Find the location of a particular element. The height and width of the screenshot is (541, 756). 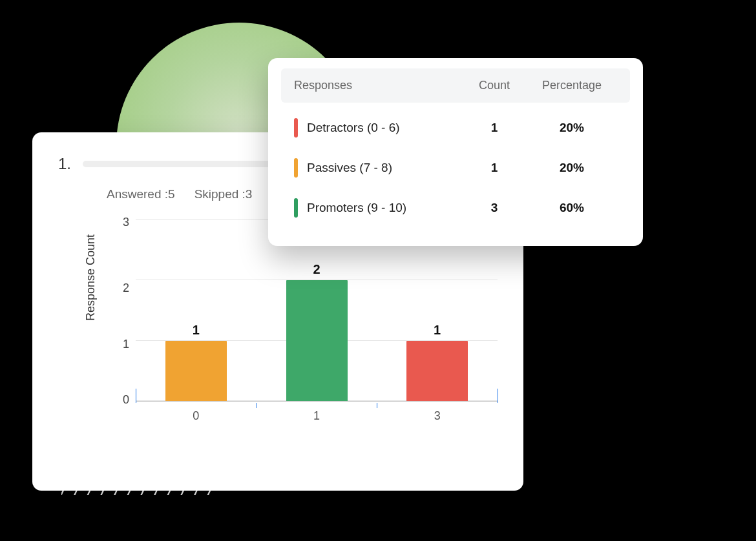

question-number: 1. is located at coordinates (65, 164).